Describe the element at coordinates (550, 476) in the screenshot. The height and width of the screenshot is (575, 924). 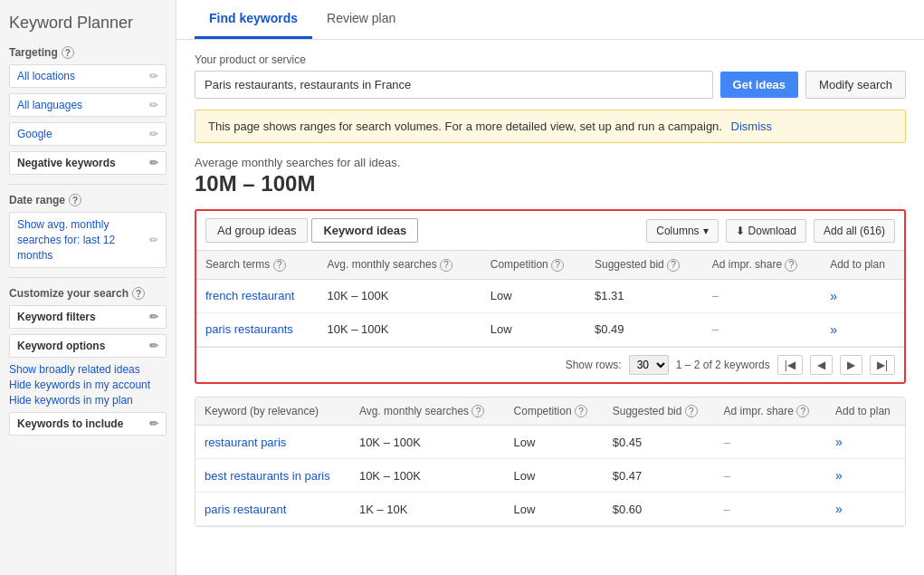
I see `table-row: best restaurants in paris 10K – 100K Low…` at that location.